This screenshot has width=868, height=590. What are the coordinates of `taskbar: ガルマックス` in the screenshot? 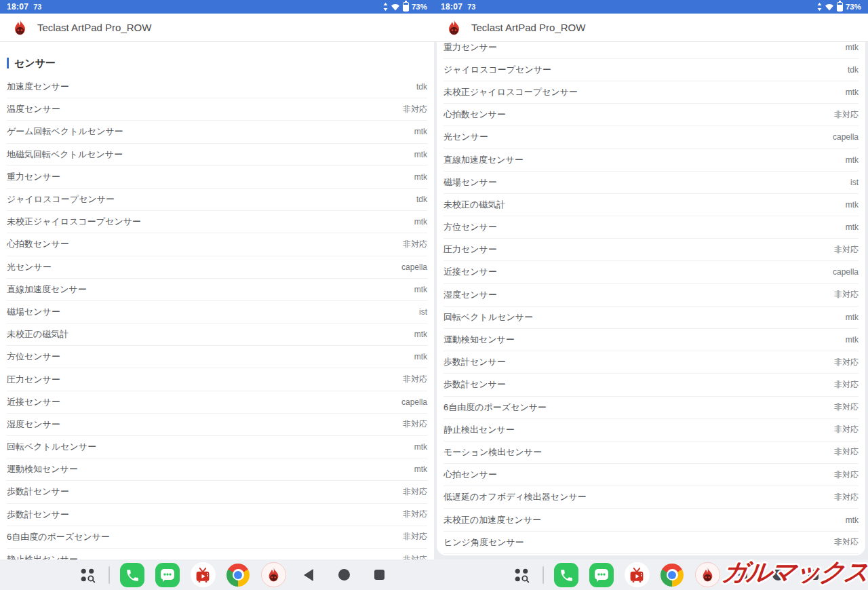 It's located at (434, 575).